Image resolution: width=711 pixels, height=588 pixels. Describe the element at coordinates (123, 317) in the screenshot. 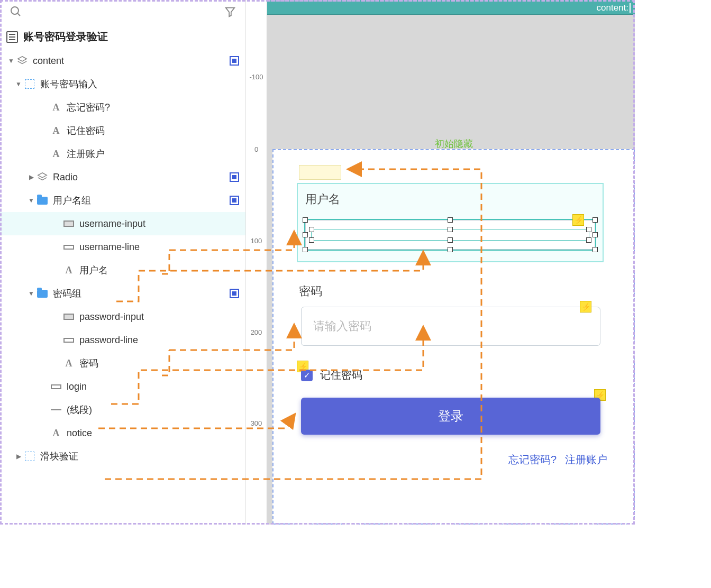

I see `tree-password-input: ▶ password-input` at that location.